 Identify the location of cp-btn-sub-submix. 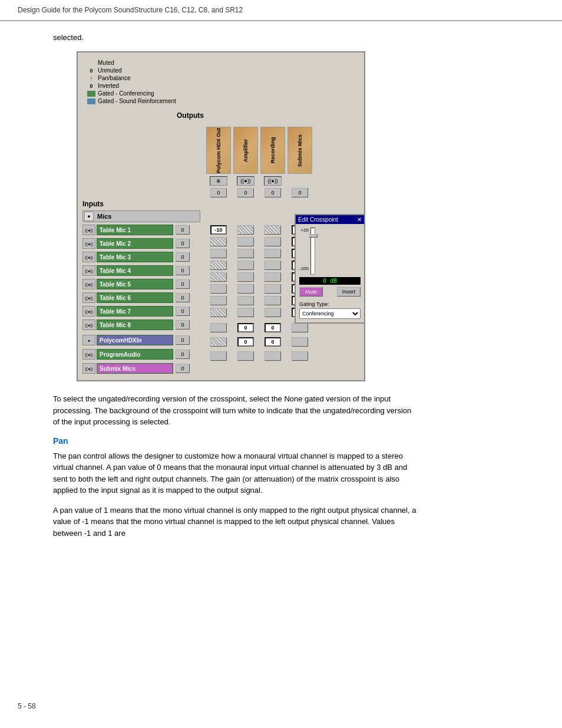
(300, 356).